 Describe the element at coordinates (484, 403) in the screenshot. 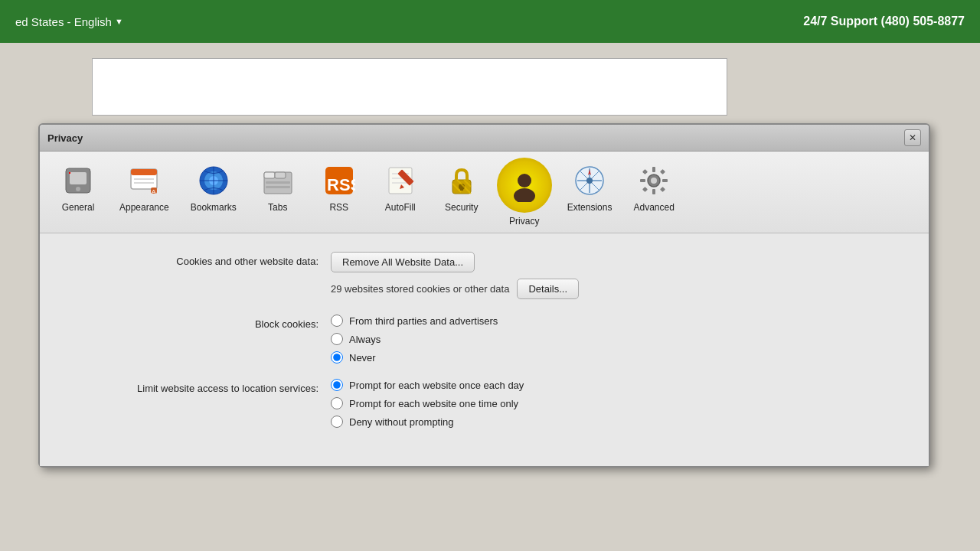

I see `location-services-row: Limit website access to location service…` at that location.